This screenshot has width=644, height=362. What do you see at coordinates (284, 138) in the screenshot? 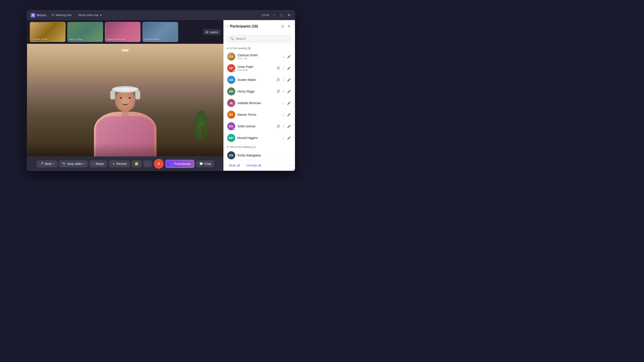
I see `video-icon-murad: □` at bounding box center [284, 138].